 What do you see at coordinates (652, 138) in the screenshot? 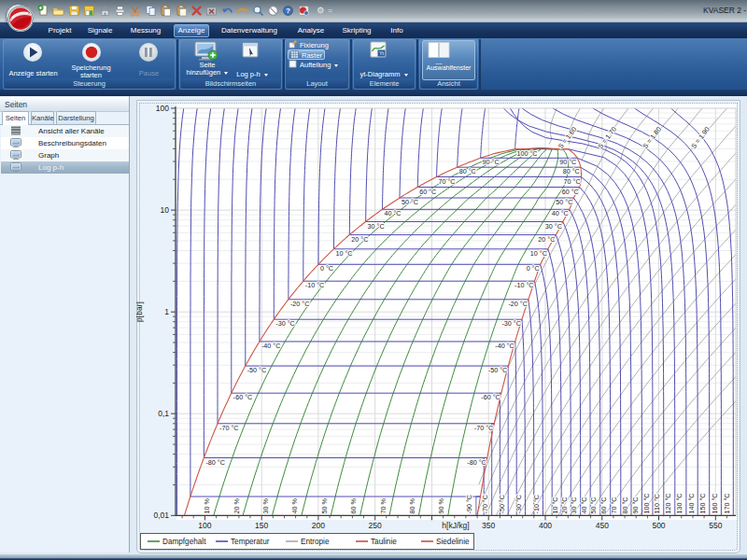
I see `svg-text: S = 1.80` at bounding box center [652, 138].